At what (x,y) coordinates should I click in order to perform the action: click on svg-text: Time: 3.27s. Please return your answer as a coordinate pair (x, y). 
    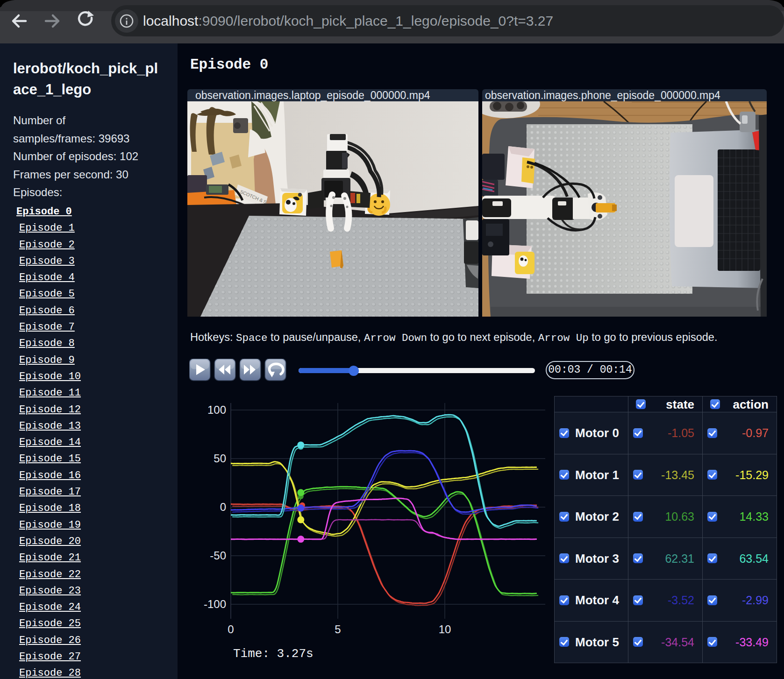
    Looking at the image, I should click on (273, 654).